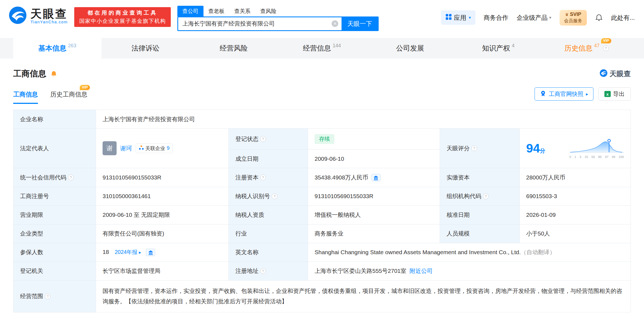  I want to click on excel-icon: x, so click(608, 94).